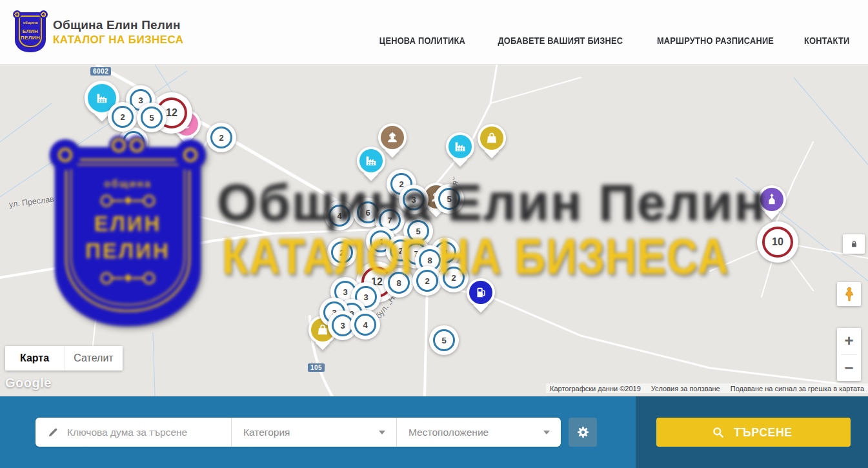 The height and width of the screenshot is (468, 868). What do you see at coordinates (314, 432) in the screenshot?
I see `category-select: Категория` at bounding box center [314, 432].